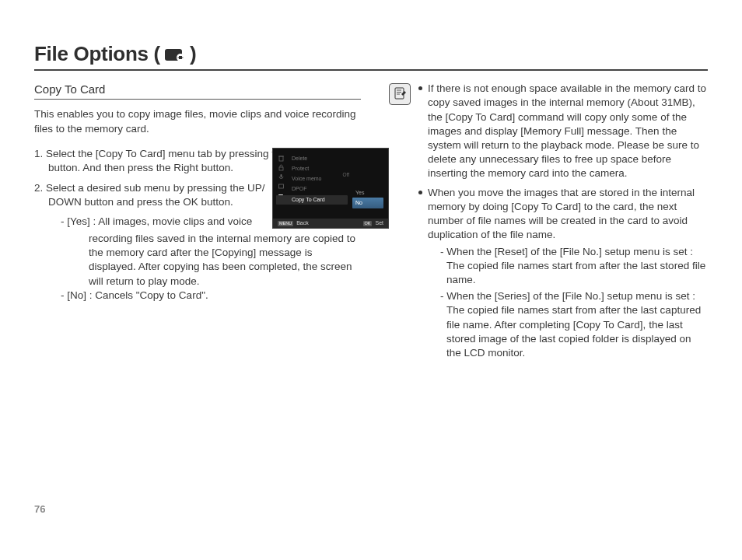 This screenshot has width=742, height=560. What do you see at coordinates (198, 90) in the screenshot?
I see `section-heading: Copy To Card` at bounding box center [198, 90].